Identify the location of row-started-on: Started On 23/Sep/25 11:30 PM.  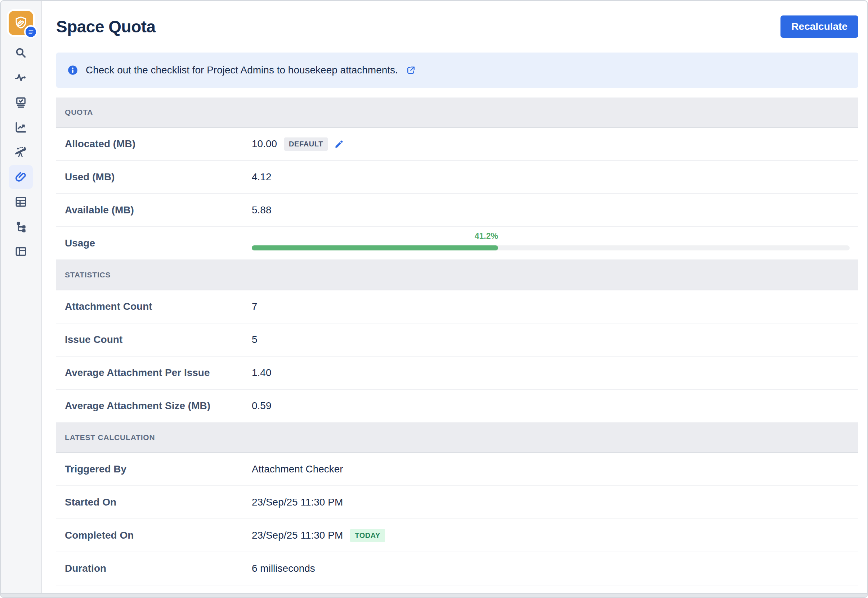
(457, 503).